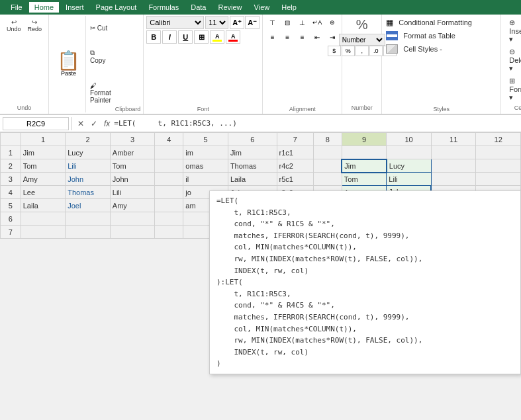  I want to click on conditional-formatting-button: Conditional Formatting, so click(436, 22).